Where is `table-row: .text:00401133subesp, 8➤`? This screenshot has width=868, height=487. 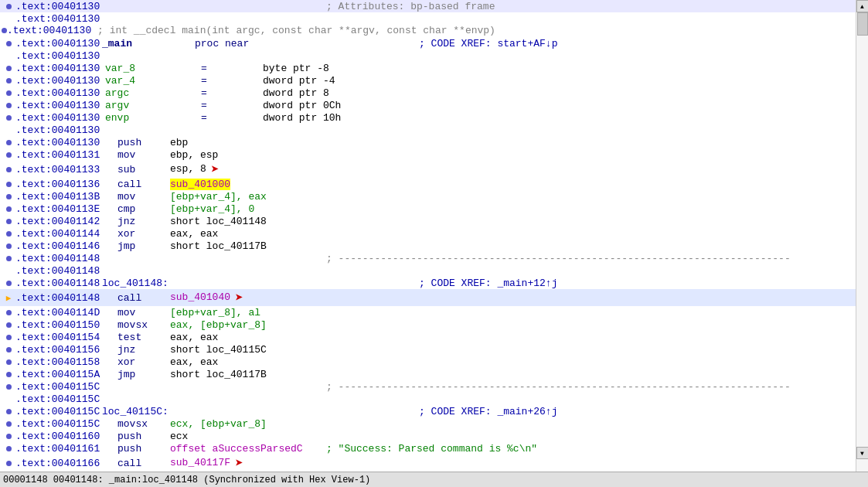
table-row: .text:00401133subesp, 8➤ is located at coordinates (428, 169).